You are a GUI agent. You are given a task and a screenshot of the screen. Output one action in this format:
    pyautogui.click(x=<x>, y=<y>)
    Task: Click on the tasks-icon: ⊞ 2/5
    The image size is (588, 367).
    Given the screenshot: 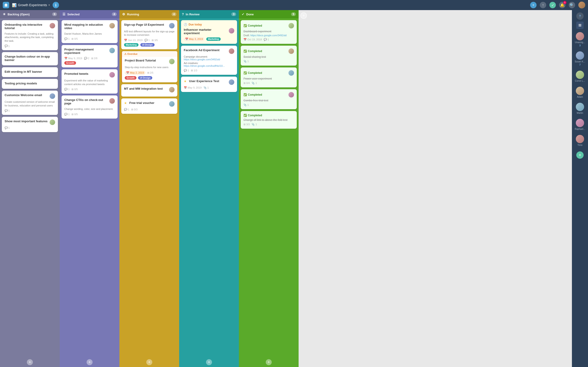 What is the action you would take?
    pyautogui.click(x=150, y=73)
    